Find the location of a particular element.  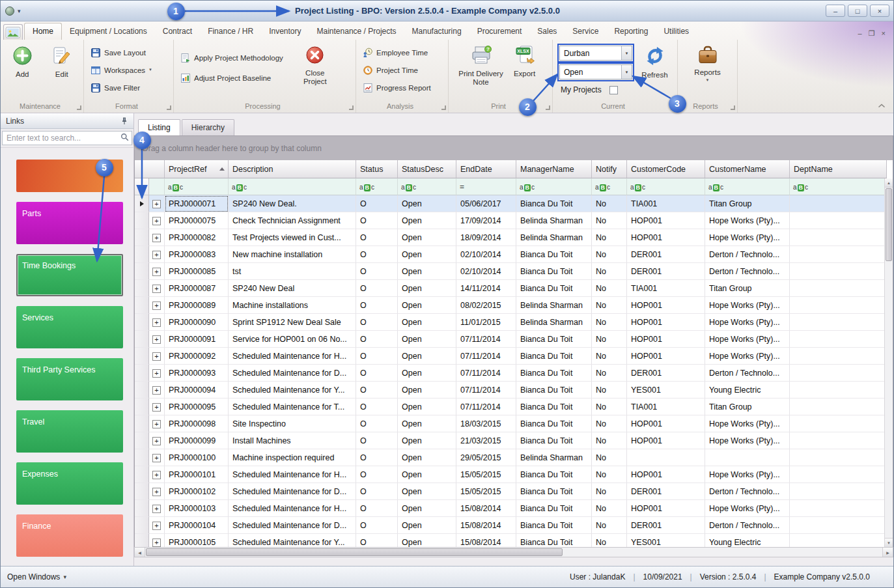

table-row: +PRJ0000104Scheduled Maintenance for D..… is located at coordinates (510, 525).